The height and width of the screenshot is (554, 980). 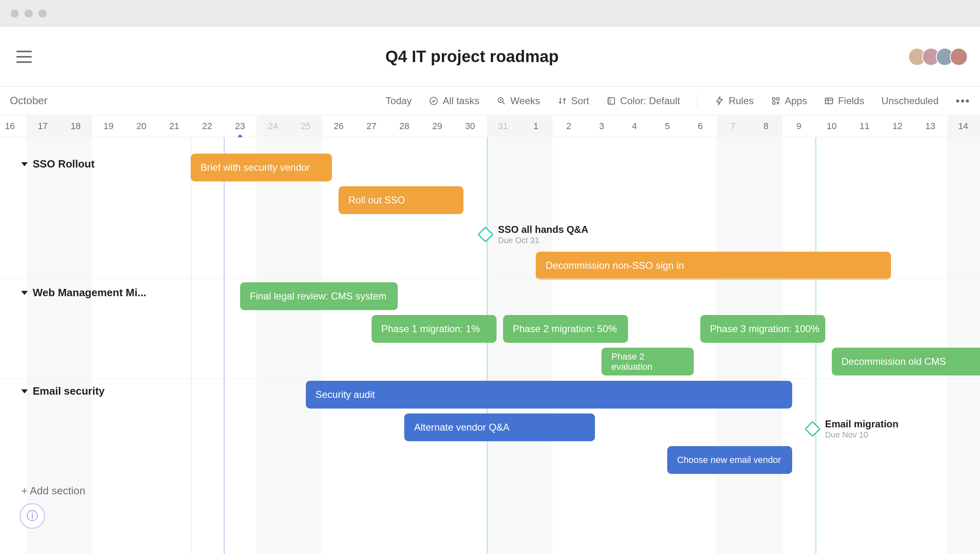 What do you see at coordinates (569, 126) in the screenshot?
I see `date-label: 2` at bounding box center [569, 126].